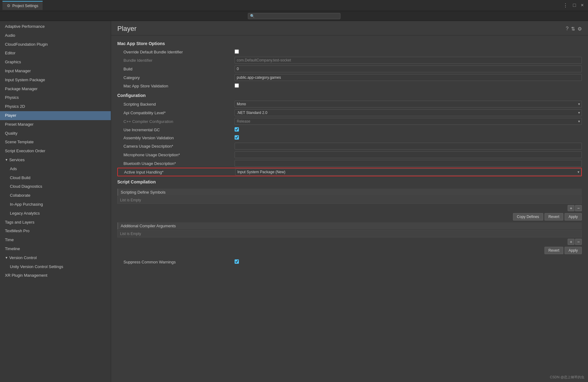  What do you see at coordinates (56, 151) in the screenshot?
I see `sidebar-item-script-execution: Script Execution Order` at bounding box center [56, 151].